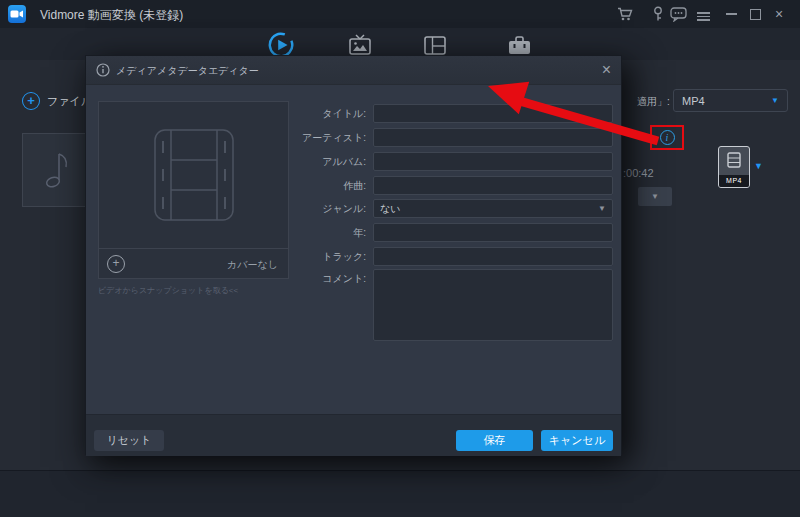 The width and height of the screenshot is (800, 517). Describe the element at coordinates (493, 232) in the screenshot. I see `year-input` at that location.